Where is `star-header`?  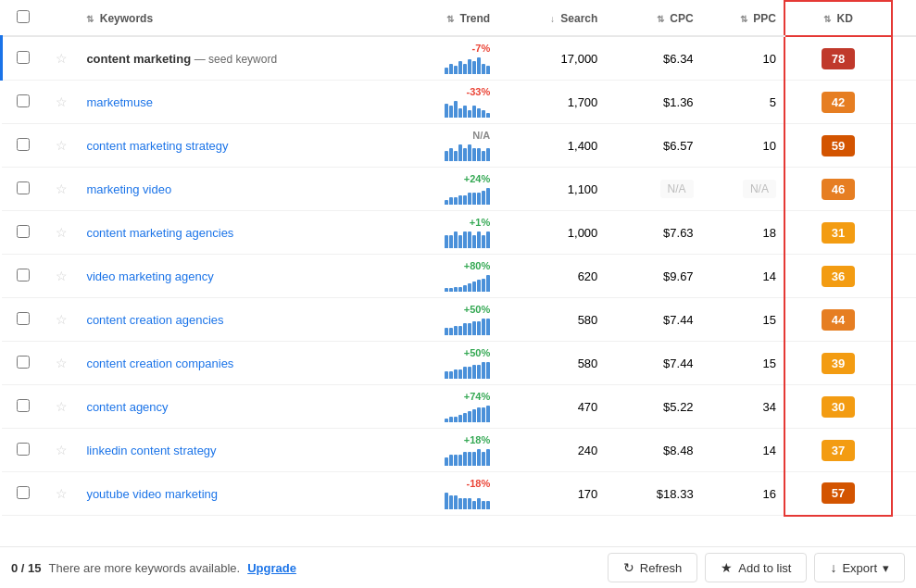 star-header is located at coordinates (61, 19).